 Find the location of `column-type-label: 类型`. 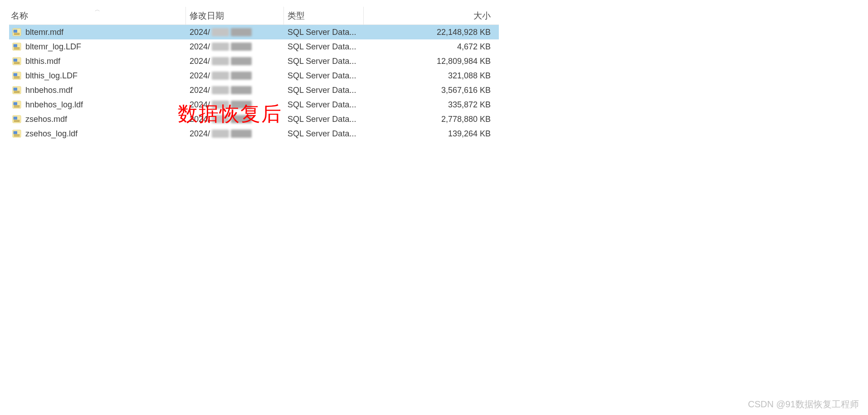

column-type-label: 类型 is located at coordinates (296, 16).